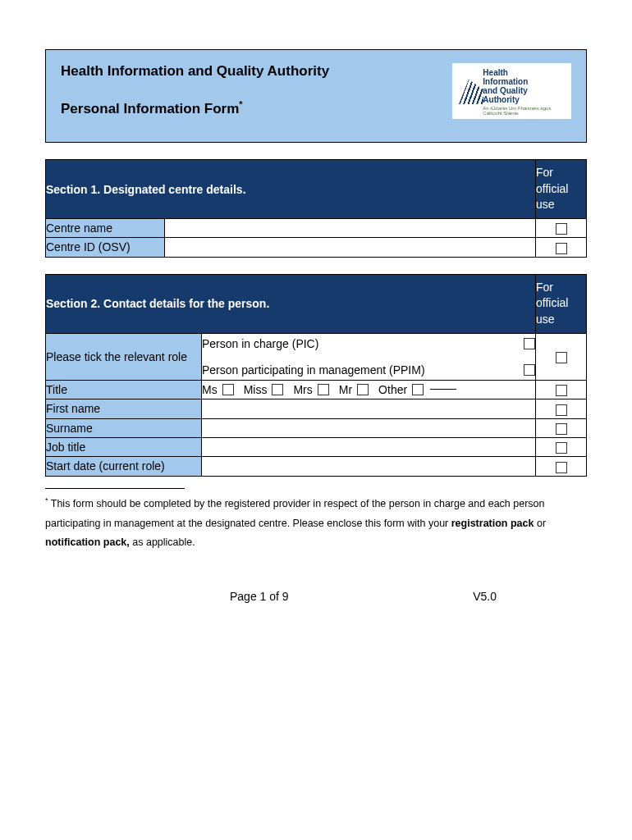 The image size is (632, 840). I want to click on first-name-input, so click(369, 409).